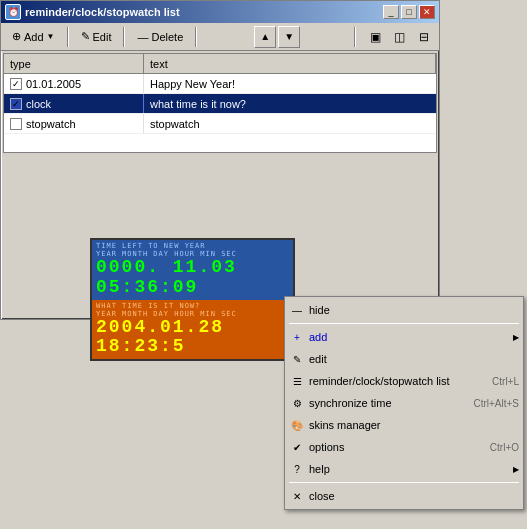 This screenshot has height=529, width=527. What do you see at coordinates (427, 12) in the screenshot?
I see `close-window-button: ✕` at bounding box center [427, 12].